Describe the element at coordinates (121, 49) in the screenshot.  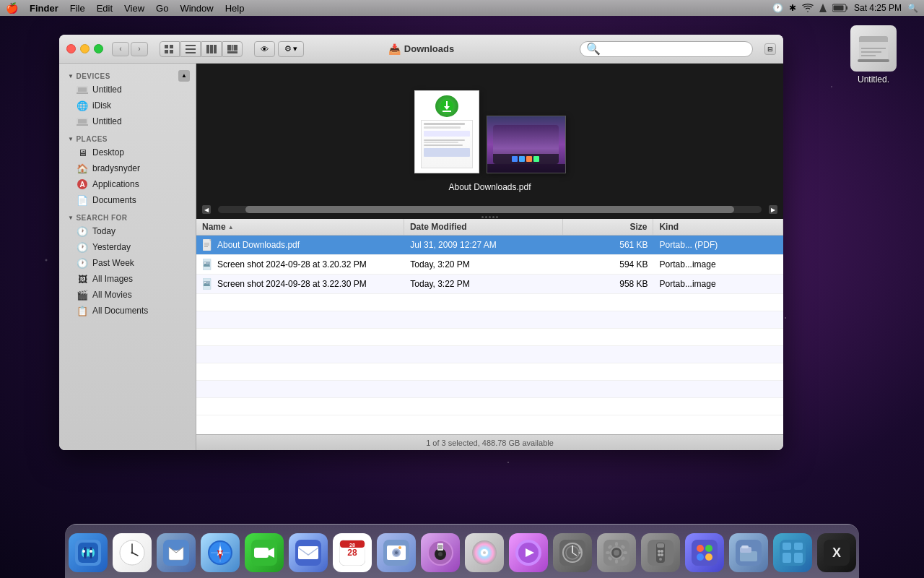
I see `back-button: ‹` at that location.